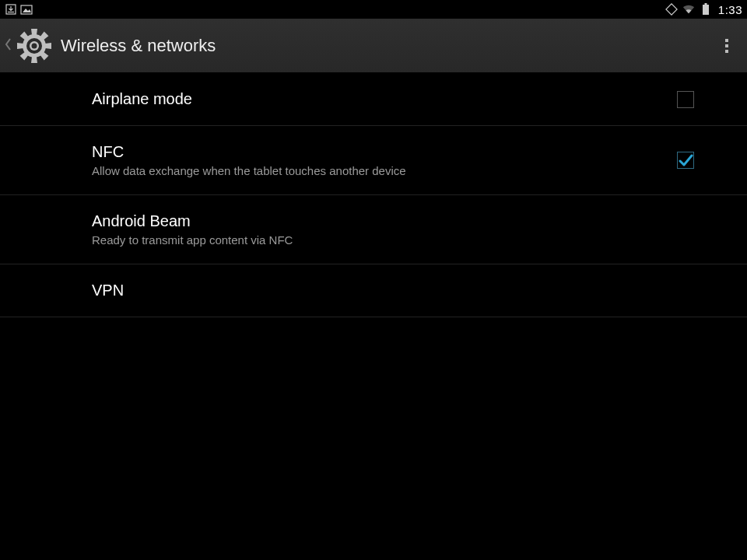  What do you see at coordinates (8, 46) in the screenshot?
I see `back-caret-icon` at bounding box center [8, 46].